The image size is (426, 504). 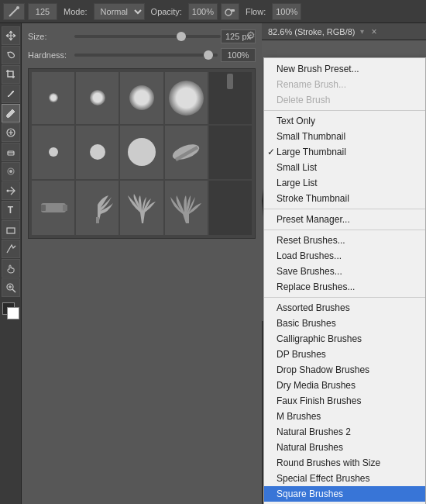 I want to click on menu-item-stroke-thumbnail: Stroke Thumbnail, so click(x=345, y=198).